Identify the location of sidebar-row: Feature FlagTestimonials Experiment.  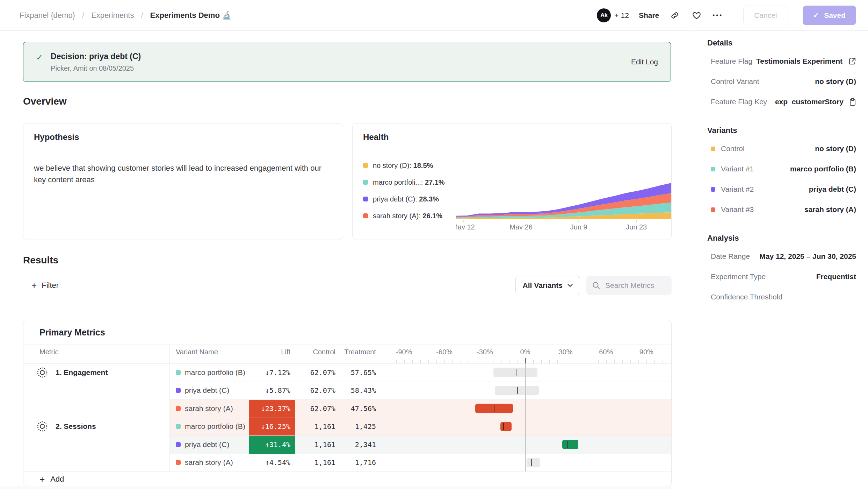
(782, 61).